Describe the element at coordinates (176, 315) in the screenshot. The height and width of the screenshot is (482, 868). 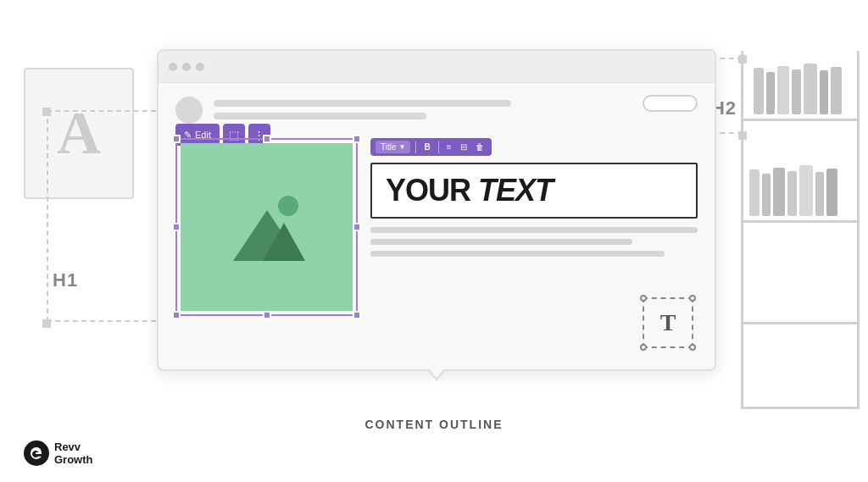
I see `handle-bl` at that location.